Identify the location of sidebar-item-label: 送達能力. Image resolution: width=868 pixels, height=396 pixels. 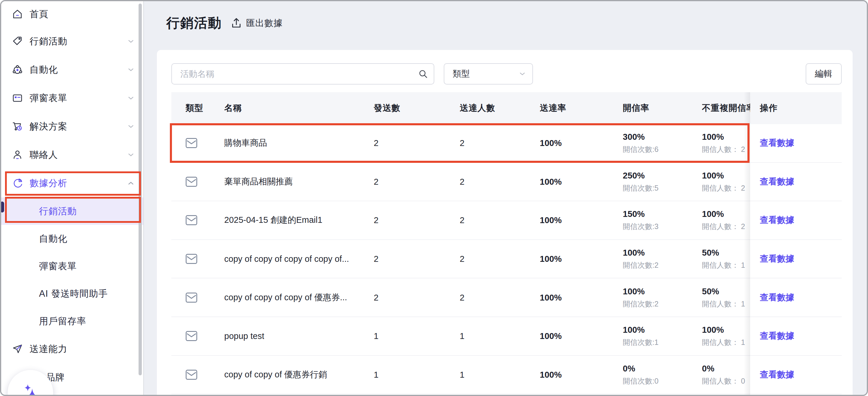
(49, 349).